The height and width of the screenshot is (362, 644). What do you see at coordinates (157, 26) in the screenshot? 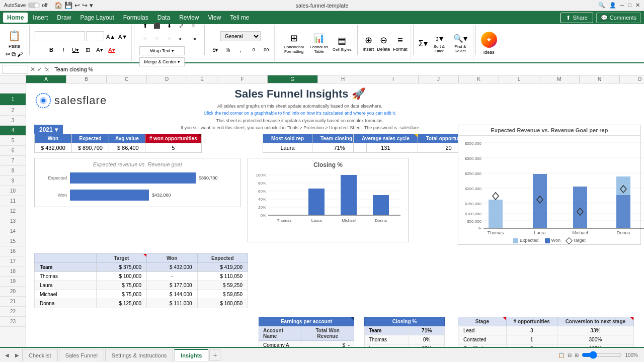
I see `align-middle-button: ⬛` at bounding box center [157, 26].